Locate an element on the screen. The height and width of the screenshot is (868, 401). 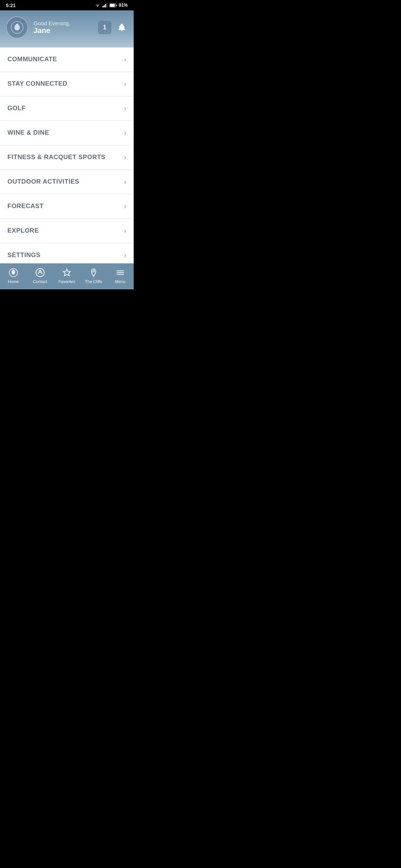
menu-item-explore: EXPLORE › is located at coordinates (67, 231).